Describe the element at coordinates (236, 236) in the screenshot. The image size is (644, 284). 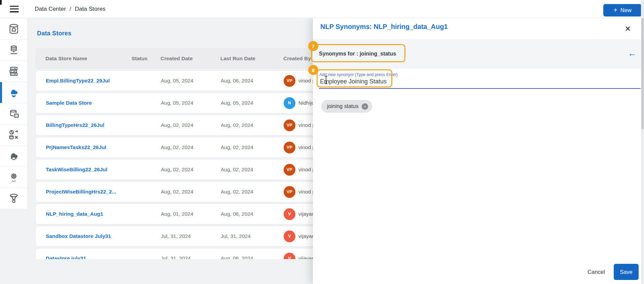
I see `datastore-last-run-date: Jul, 31, 2024` at that location.